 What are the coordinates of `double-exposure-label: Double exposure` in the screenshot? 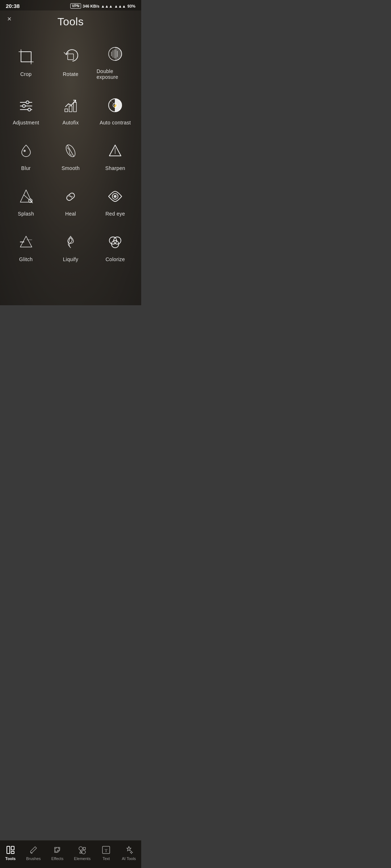 It's located at (115, 74).